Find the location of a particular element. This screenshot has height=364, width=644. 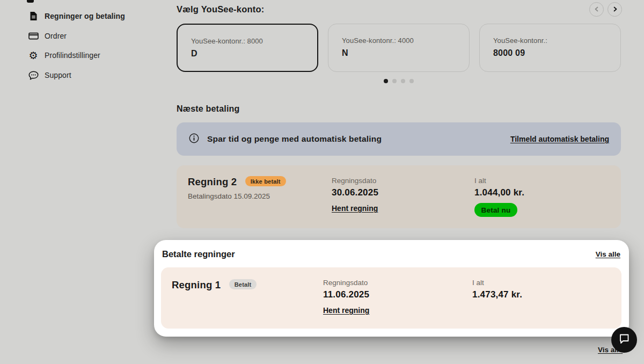

account-card-8000-d: YouSee-kontonr.: 8000 D is located at coordinates (247, 48).